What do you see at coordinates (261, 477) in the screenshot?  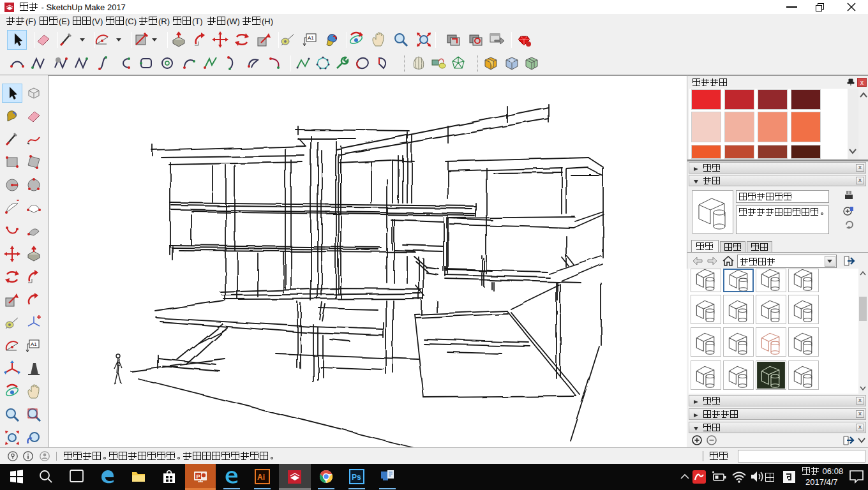 I see `svg-text: Ai` at bounding box center [261, 477].